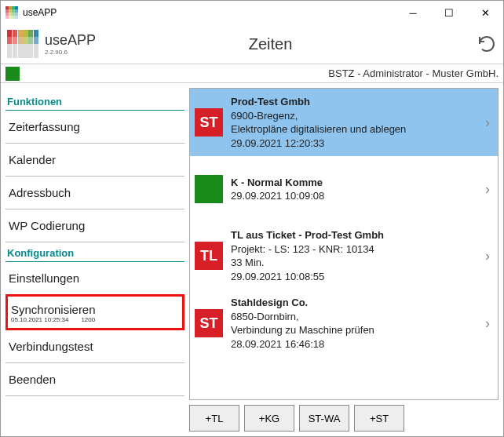  Describe the element at coordinates (344, 323) in the screenshot. I see `list-item: STStahldesign Co.6850-Dornbirn,Verbindun…` at that location.